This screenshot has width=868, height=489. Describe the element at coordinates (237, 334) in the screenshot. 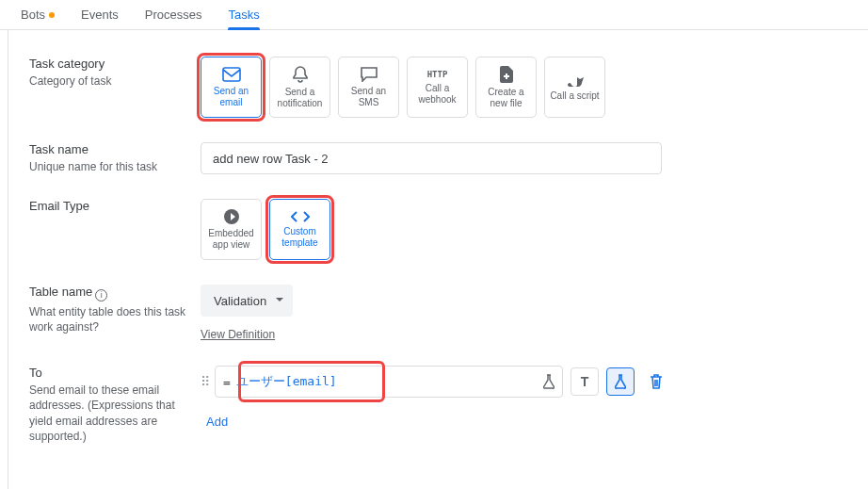

I see `view-definition-link: View Definition` at that location.